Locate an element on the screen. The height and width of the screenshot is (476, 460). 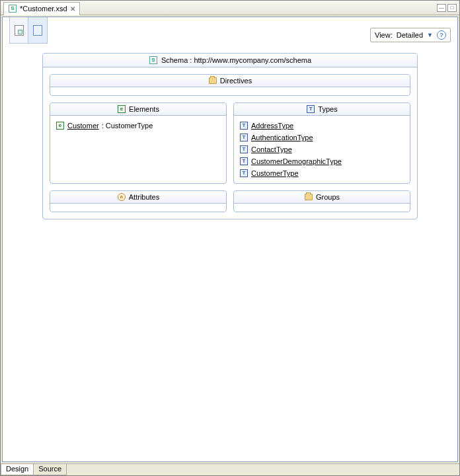
editor-tab-title: *Customer.xsd is located at coordinates (44, 9).